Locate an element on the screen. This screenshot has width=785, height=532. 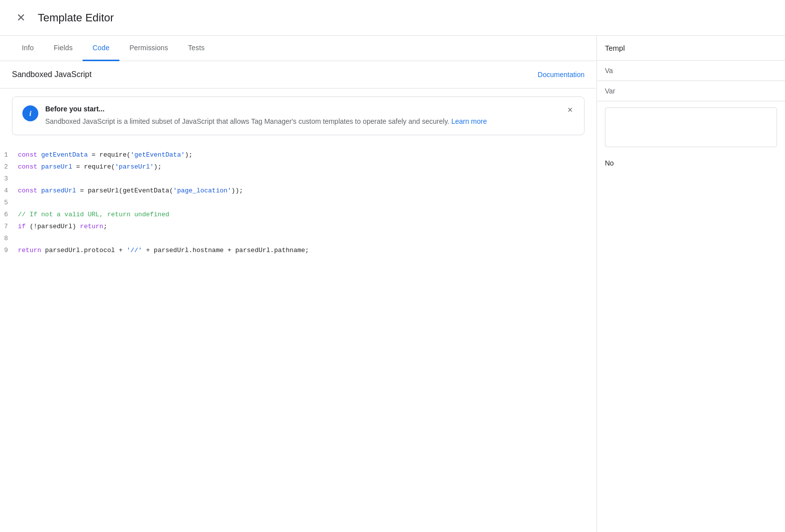
tab-permissions: Permissions is located at coordinates (149, 49).